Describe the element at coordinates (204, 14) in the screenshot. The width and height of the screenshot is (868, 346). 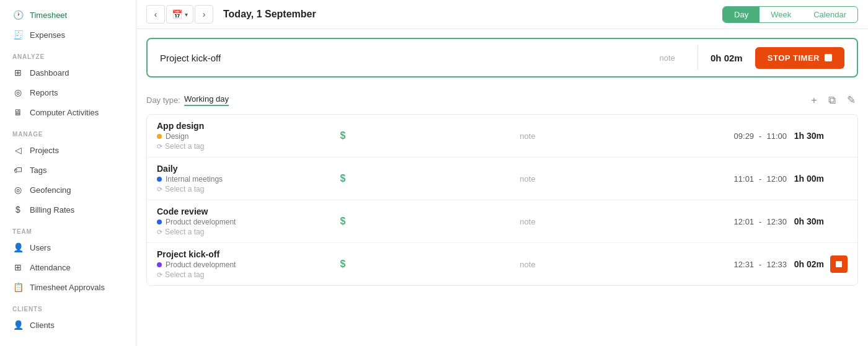
I see `next-button: ›` at that location.